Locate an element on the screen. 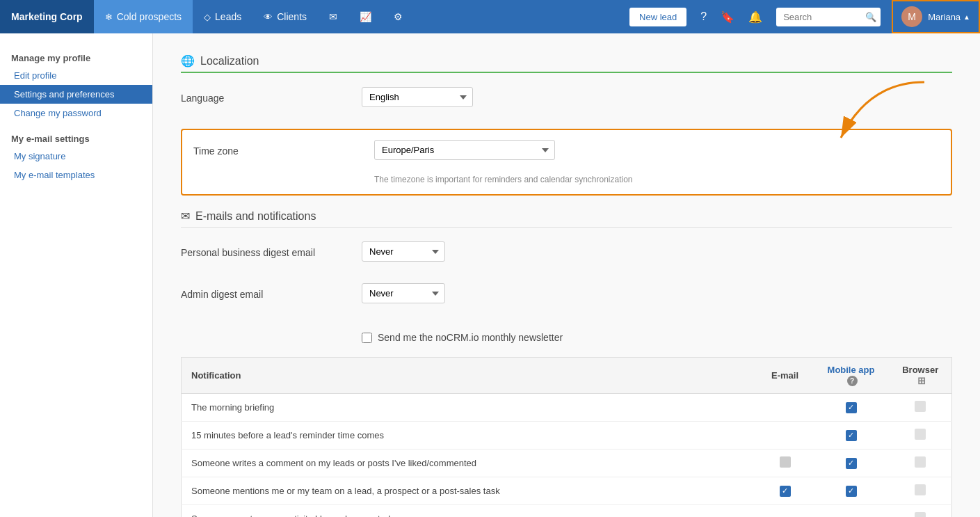  email-notifications-header: ✉ E-mails and notifications is located at coordinates (566, 216).